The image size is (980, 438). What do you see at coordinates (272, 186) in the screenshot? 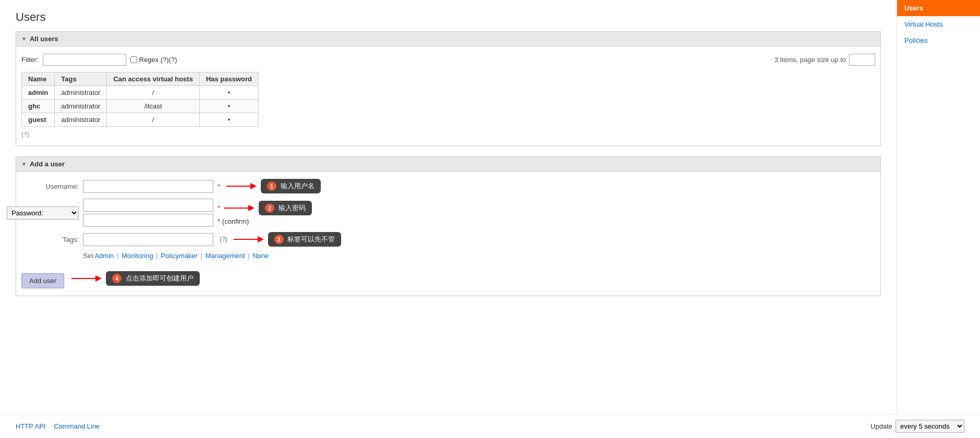
I see `username-num: 1` at bounding box center [272, 186].